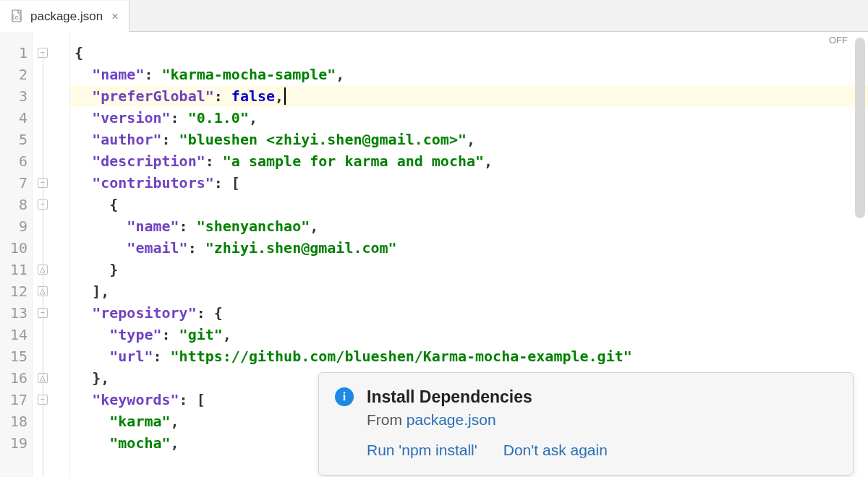  What do you see at coordinates (114, 17) in the screenshot?
I see `close-icon: ×` at bounding box center [114, 17].